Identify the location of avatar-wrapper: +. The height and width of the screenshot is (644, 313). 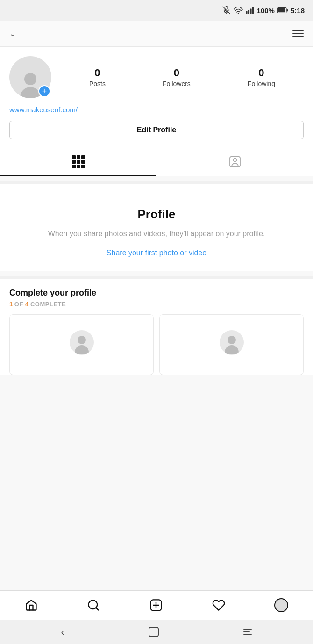
(30, 77).